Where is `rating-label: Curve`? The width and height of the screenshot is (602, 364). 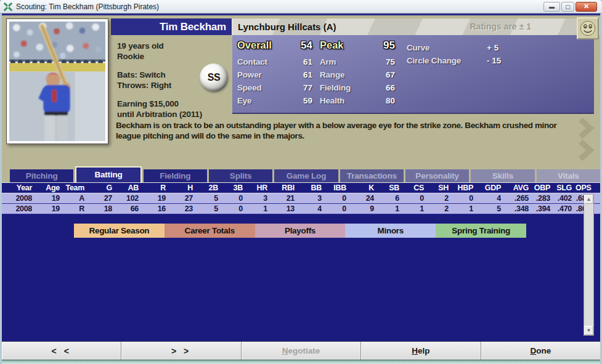
rating-label: Curve is located at coordinates (447, 48).